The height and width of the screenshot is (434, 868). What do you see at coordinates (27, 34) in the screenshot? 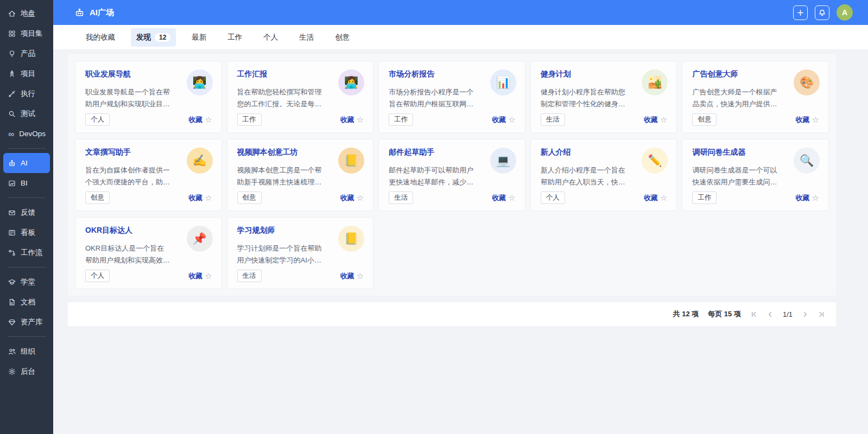
I see `sidebar-item-project-set: 项目集` at bounding box center [27, 34].